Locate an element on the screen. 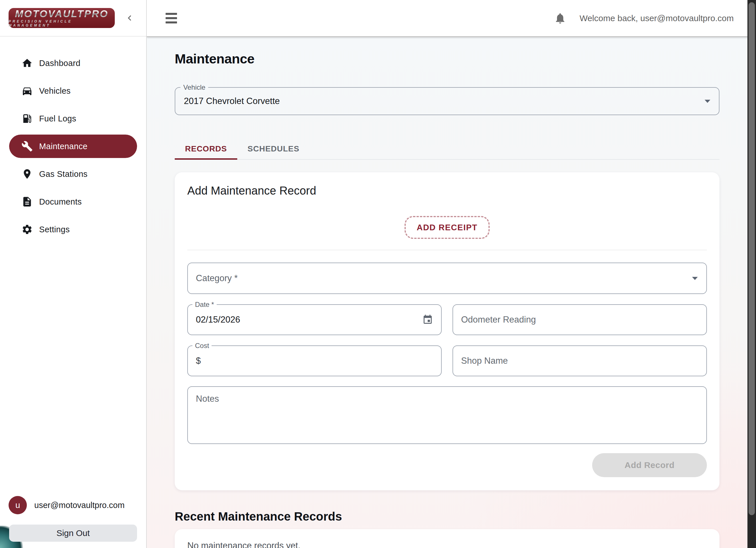  avatar: u is located at coordinates (18, 505).